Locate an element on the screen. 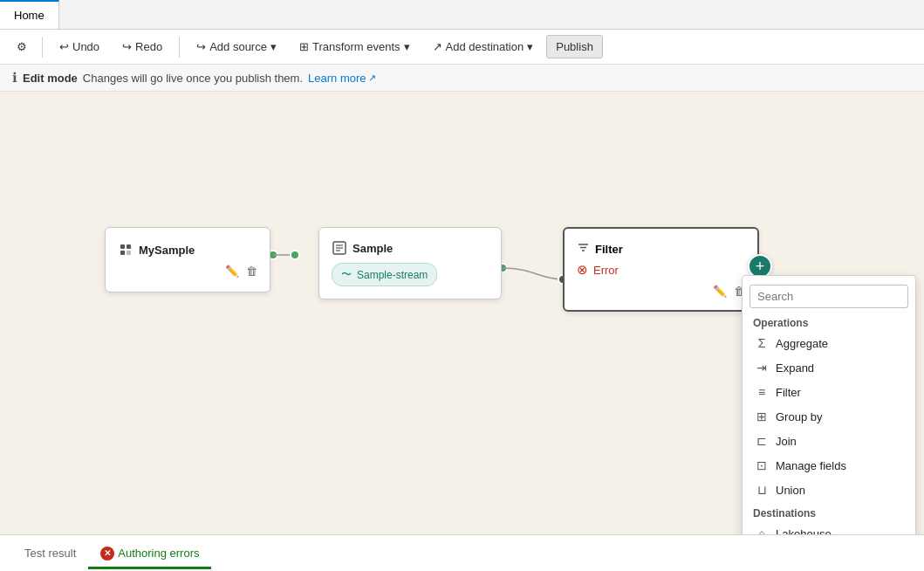 The image size is (924, 571). test-result-tab: Test result is located at coordinates (51, 554).